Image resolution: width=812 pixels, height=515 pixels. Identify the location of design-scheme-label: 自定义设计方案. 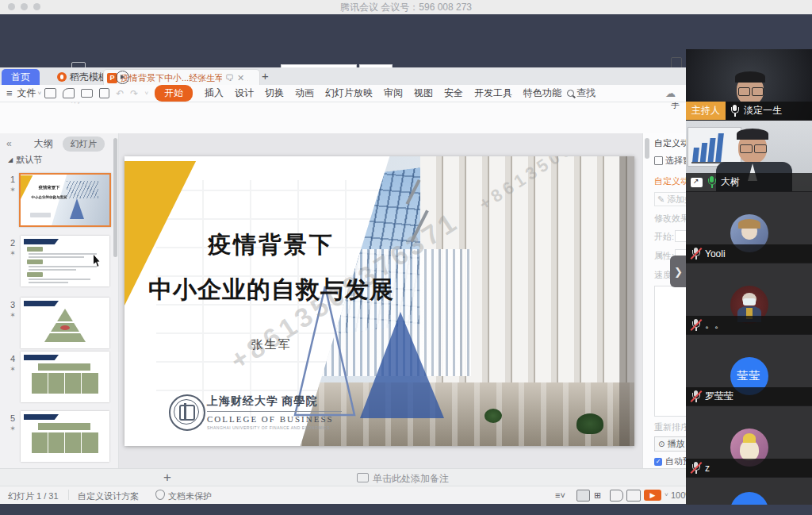
(108, 497).